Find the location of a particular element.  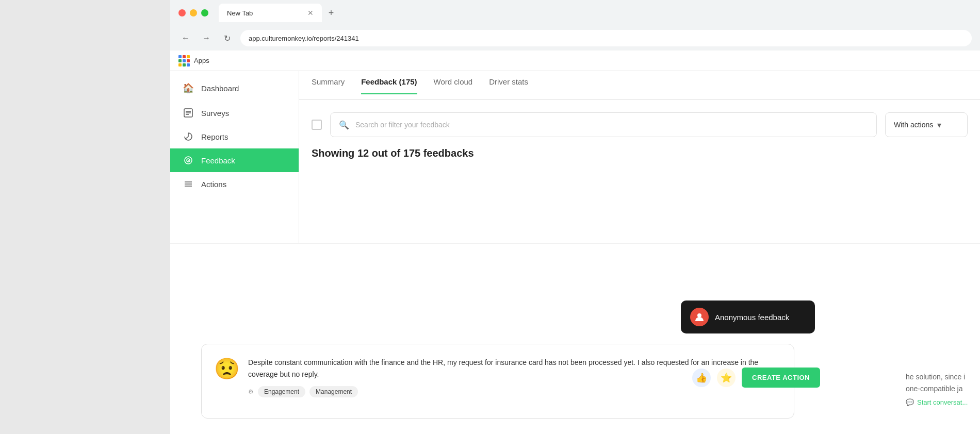

anonymous-feedback-label: Anonymous feedback is located at coordinates (752, 318).